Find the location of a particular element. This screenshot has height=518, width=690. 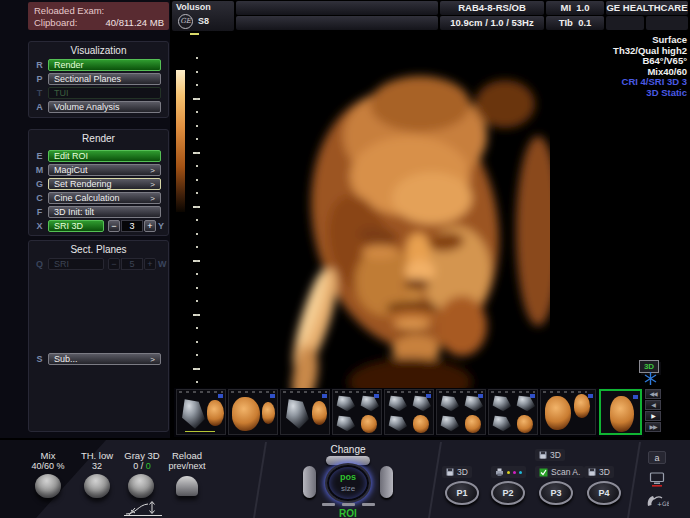

render-colorbar is located at coordinates (180, 141).